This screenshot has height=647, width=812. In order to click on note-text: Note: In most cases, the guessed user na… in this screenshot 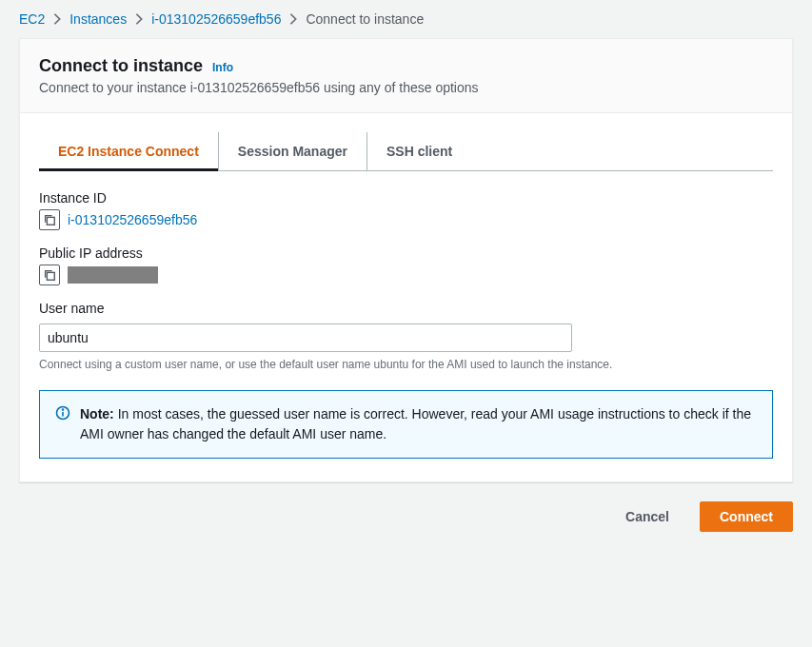, I will do `click(419, 424)`.